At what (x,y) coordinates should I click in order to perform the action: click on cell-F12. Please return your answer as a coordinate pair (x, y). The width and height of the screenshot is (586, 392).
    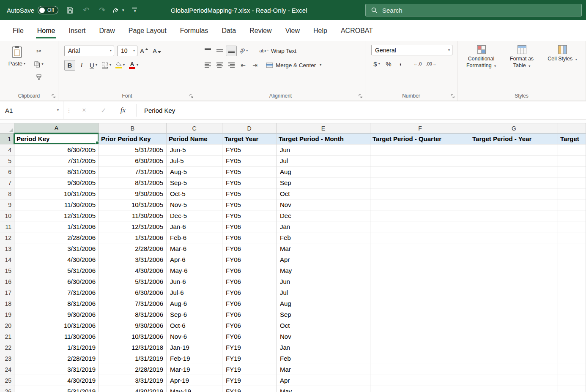
    Looking at the image, I should click on (420, 238).